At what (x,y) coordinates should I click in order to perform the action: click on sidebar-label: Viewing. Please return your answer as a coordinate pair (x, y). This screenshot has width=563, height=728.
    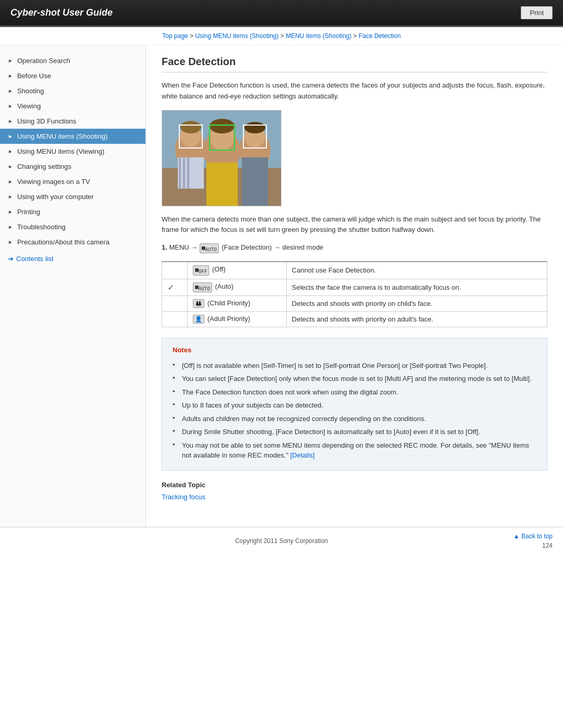
    Looking at the image, I should click on (29, 106).